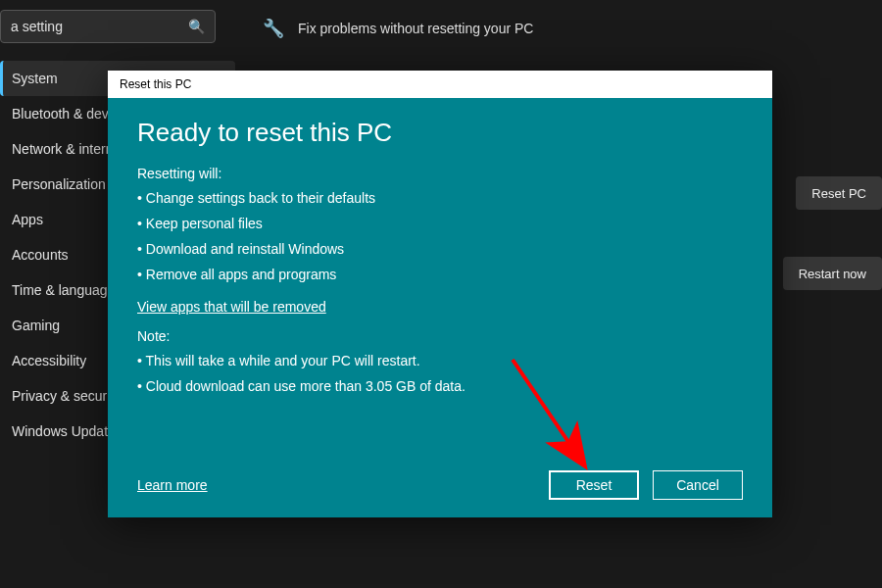  I want to click on search-input: a setting 🔍, so click(108, 26).